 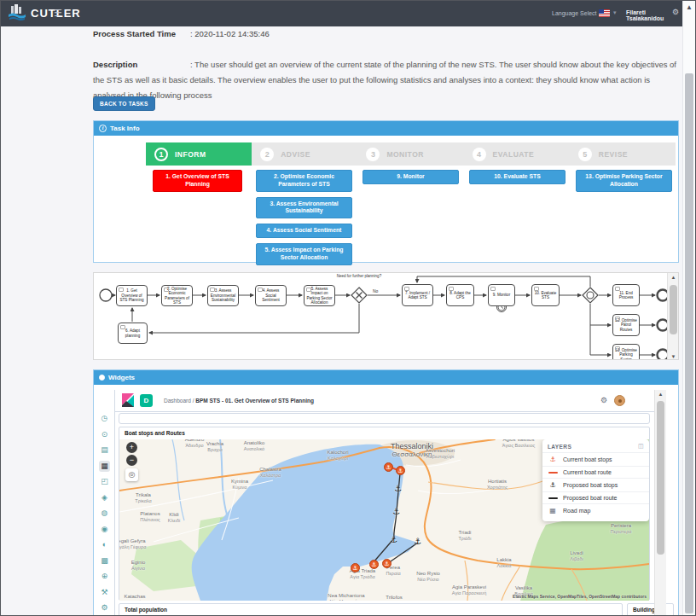 I want to click on bpmn-task: 6. Adapt planning, so click(x=133, y=333).